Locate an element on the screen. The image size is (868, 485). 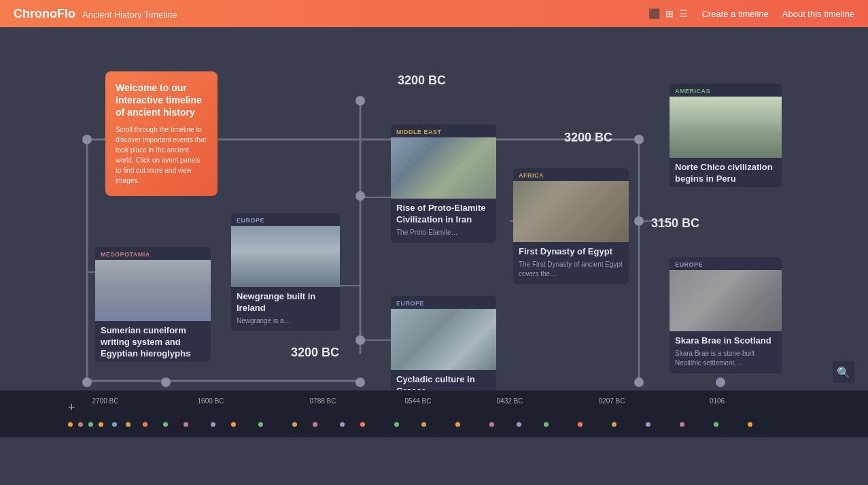
card-image-mesopotamia is located at coordinates (153, 290).